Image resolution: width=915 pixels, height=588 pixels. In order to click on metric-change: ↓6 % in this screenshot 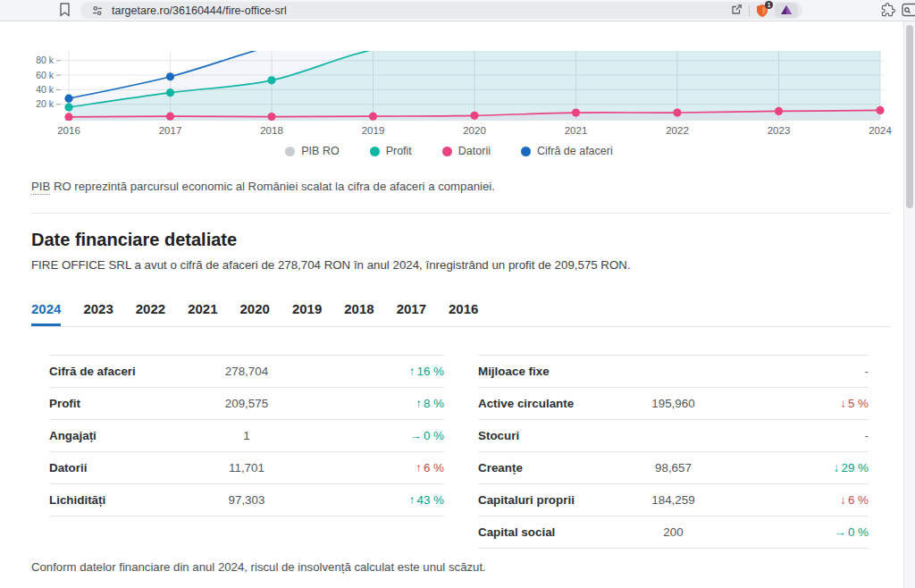, I will do `click(803, 500)`.